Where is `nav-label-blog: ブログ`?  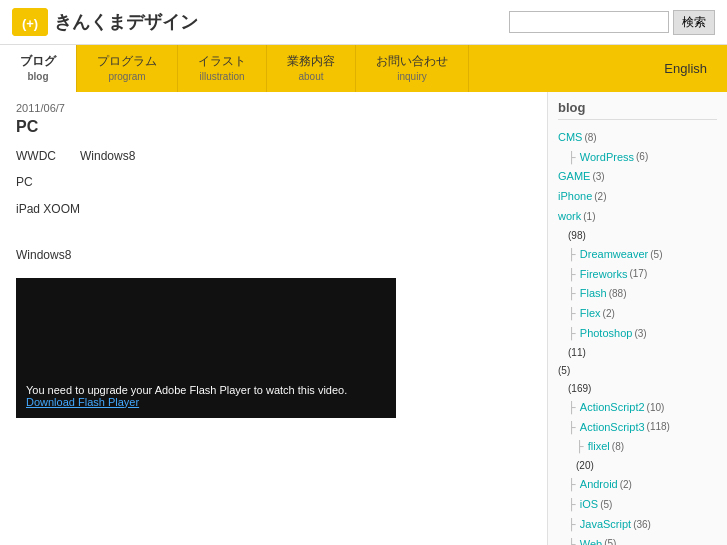
nav-label-blog: ブログ is located at coordinates (38, 62).